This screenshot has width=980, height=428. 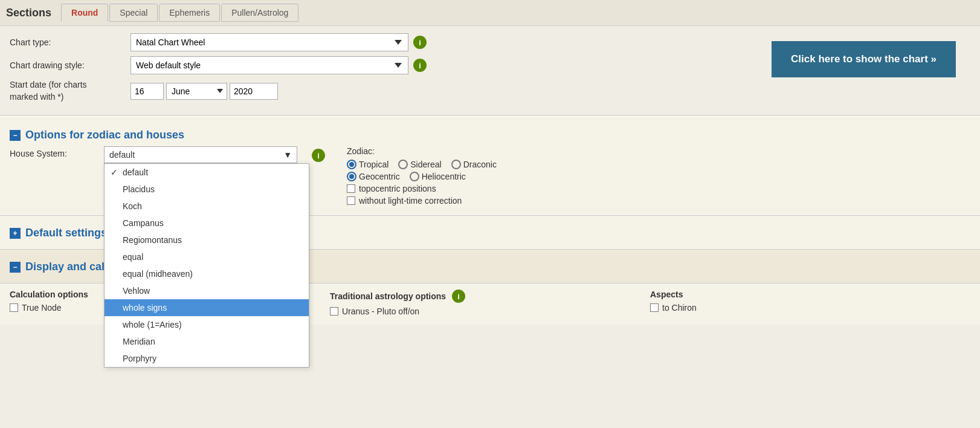 I want to click on default-settings-toggle: +, so click(x=15, y=233).